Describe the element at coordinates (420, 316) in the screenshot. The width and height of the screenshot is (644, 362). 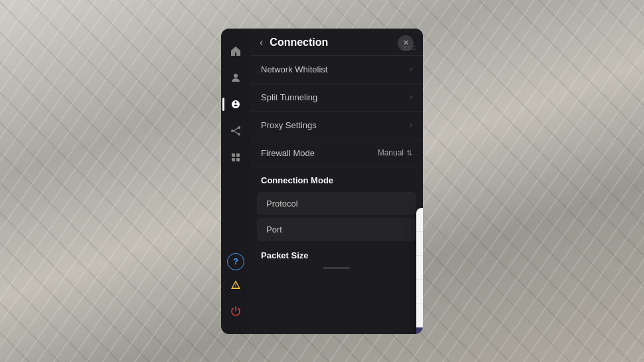
I see `dropdown-item-wstunnel: WStunnel` at that location.